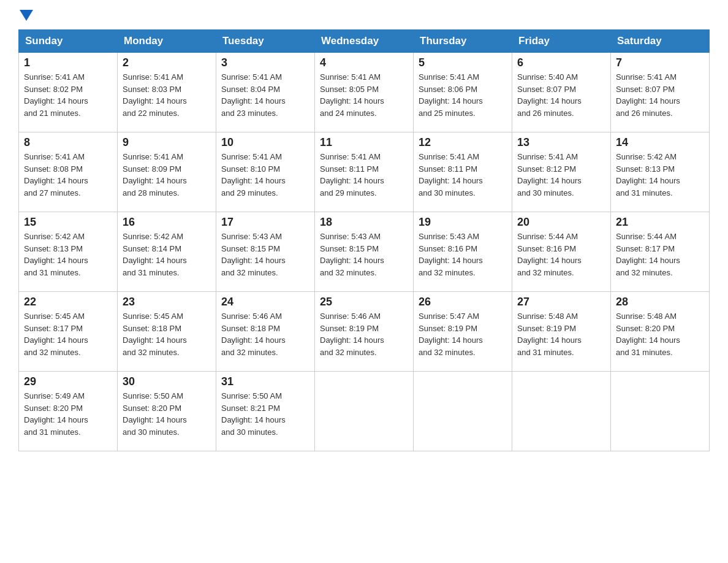 This screenshot has height=563, width=728. Describe the element at coordinates (167, 414) in the screenshot. I see `day-info: Sunrise: 5:50 AMSunset: 8:20 PMDaylight:…` at that location.